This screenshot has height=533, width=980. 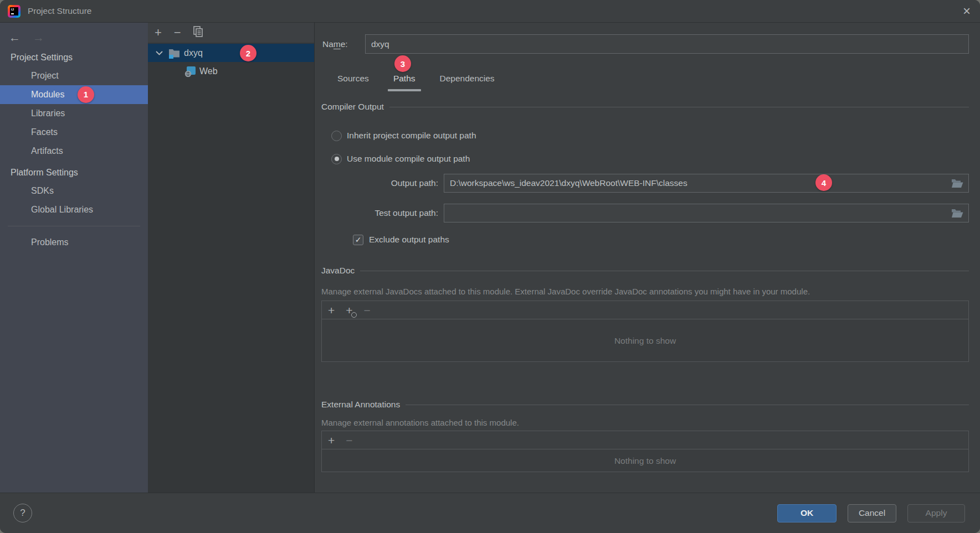 I want to click on copy-module-icon, so click(x=198, y=33).